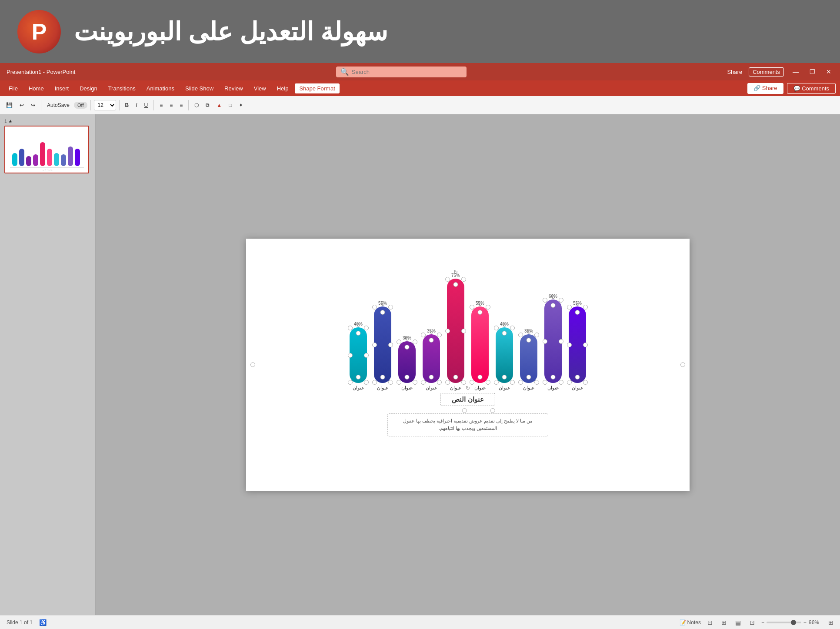 The image size is (840, 629). What do you see at coordinates (690, 622) in the screenshot?
I see `notes-button: 📝 Notes` at bounding box center [690, 622].